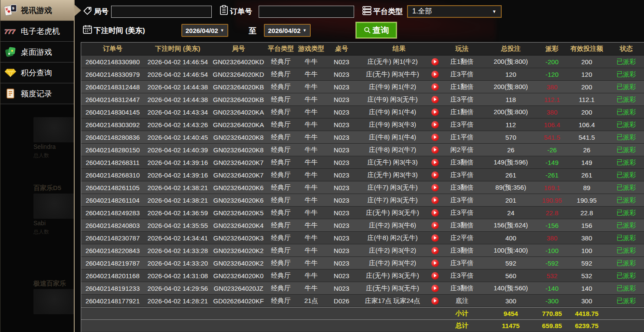 Image resolution: width=644 pixels, height=332 pixels. What do you see at coordinates (113, 251) in the screenshot?
I see `order-id-cell: 260402148220843` at bounding box center [113, 251].